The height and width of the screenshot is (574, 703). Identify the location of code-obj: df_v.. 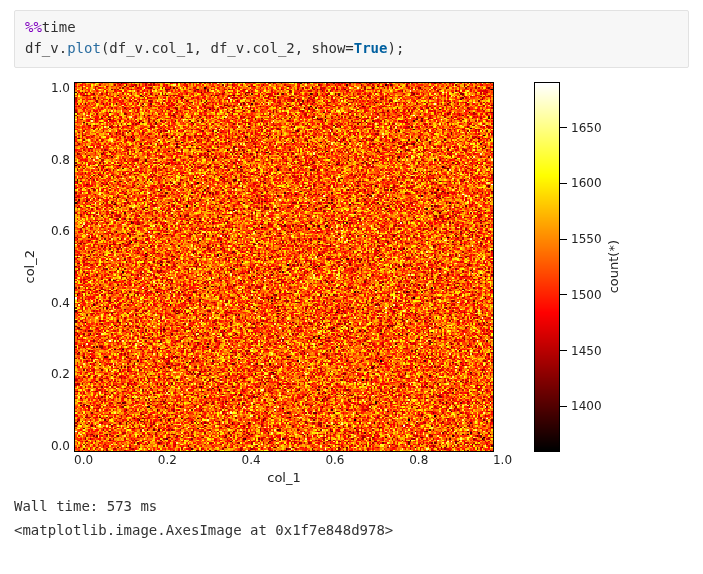
(46, 48).